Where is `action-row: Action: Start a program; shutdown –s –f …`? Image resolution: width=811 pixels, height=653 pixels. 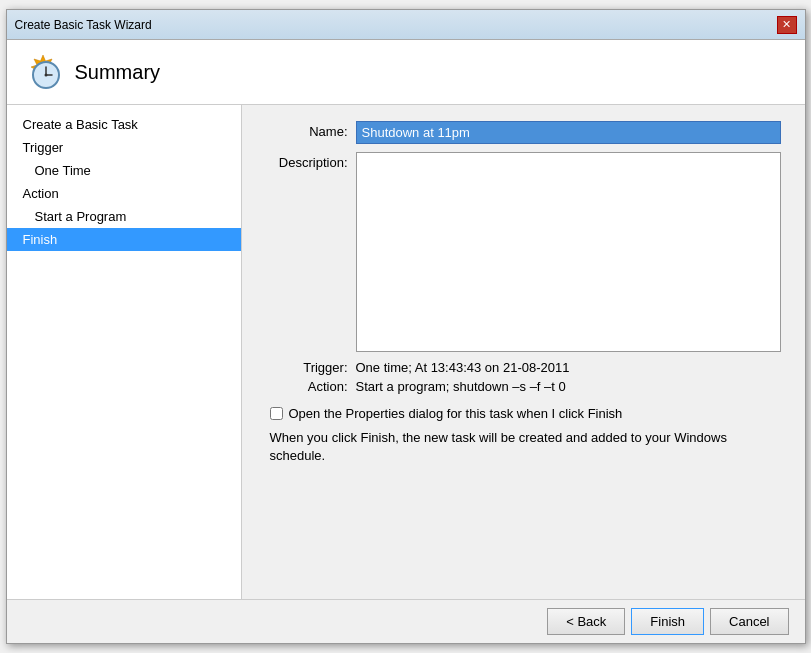 action-row: Action: Start a program; shutdown –s –f … is located at coordinates (524, 386).